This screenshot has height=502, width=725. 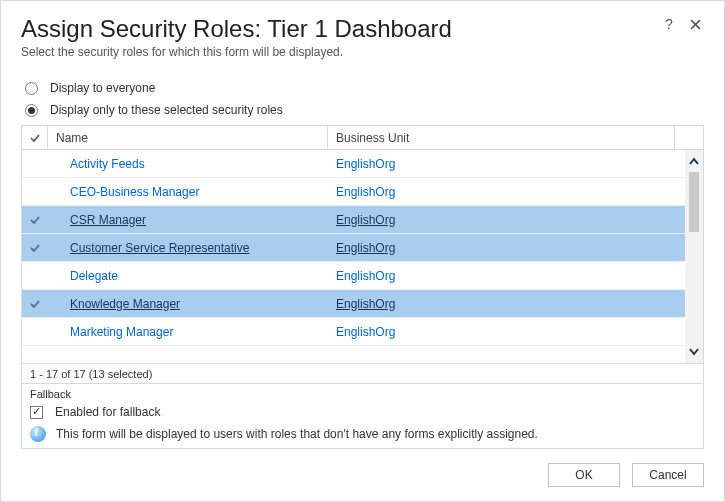 I want to click on row-name-link: CEO-Business Manager, so click(x=188, y=192).